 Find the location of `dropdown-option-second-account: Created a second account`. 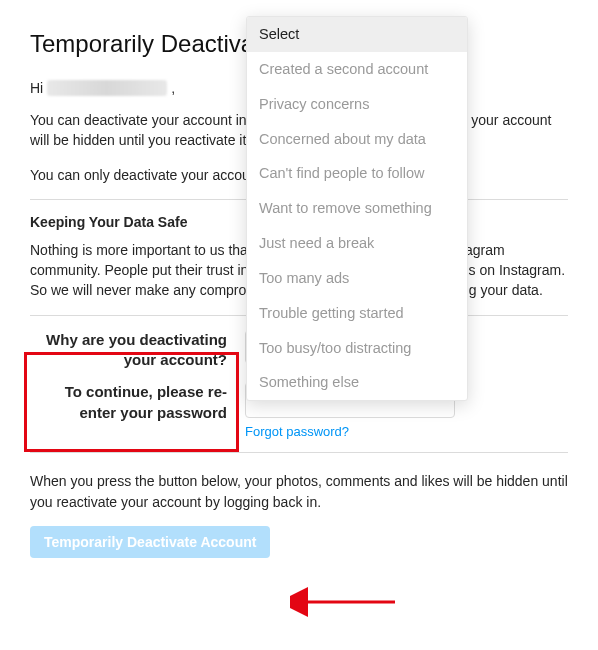

dropdown-option-second-account: Created a second account is located at coordinates (357, 70).